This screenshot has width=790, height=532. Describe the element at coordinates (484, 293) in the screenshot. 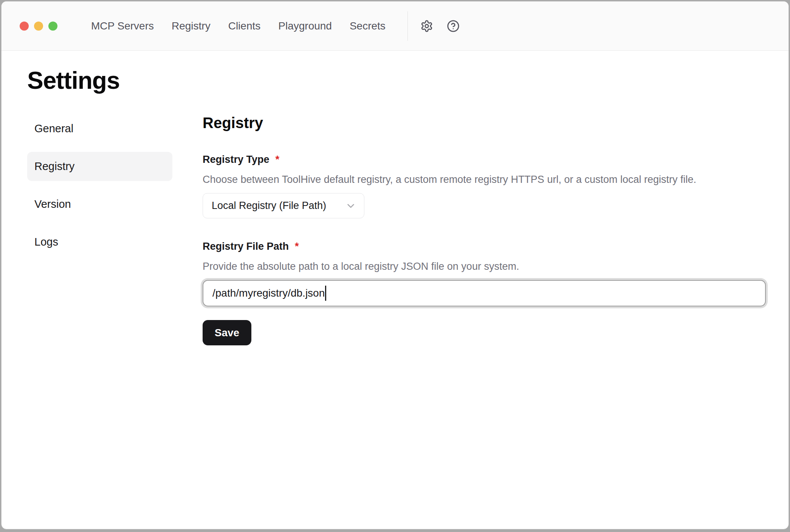

I see `registry-file-path-input: /path/myregistry/db.json` at that location.